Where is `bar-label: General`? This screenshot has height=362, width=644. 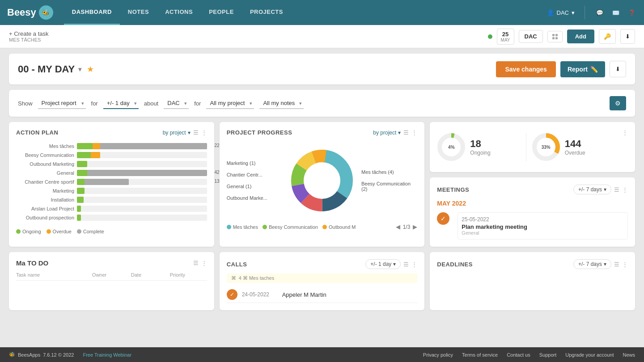 bar-label: General is located at coordinates (45, 173).